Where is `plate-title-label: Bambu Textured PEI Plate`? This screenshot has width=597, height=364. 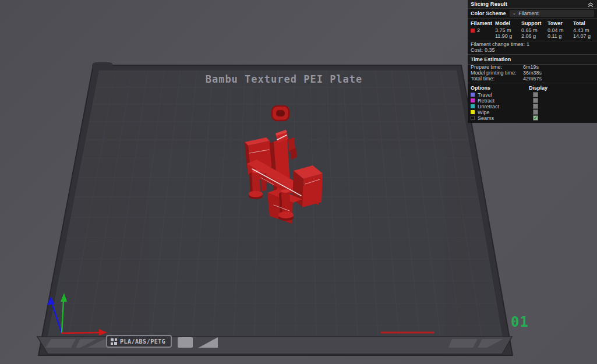
plate-title-label: Bambu Textured PEI Plate is located at coordinates (284, 79).